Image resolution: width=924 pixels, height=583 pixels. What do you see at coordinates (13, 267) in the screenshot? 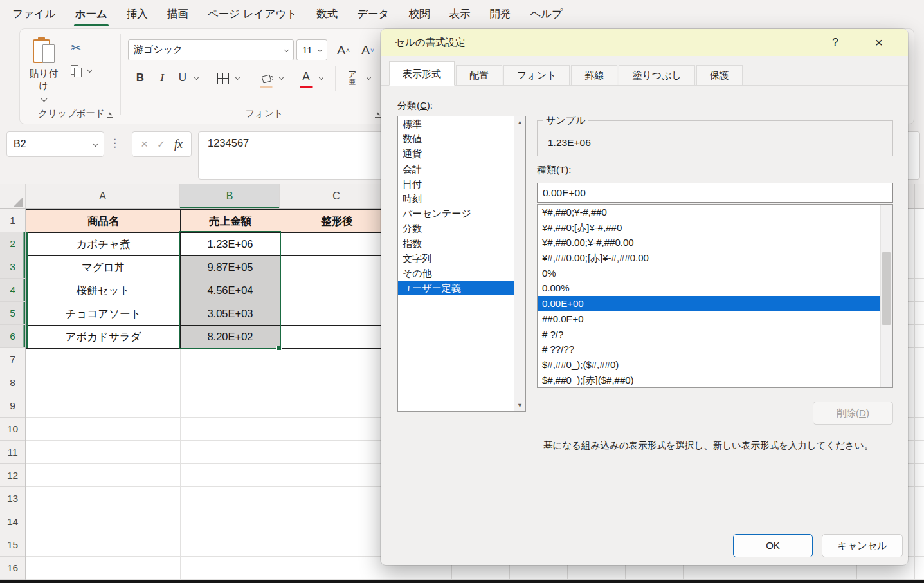
I see `row-header-3: 3` at bounding box center [13, 267].